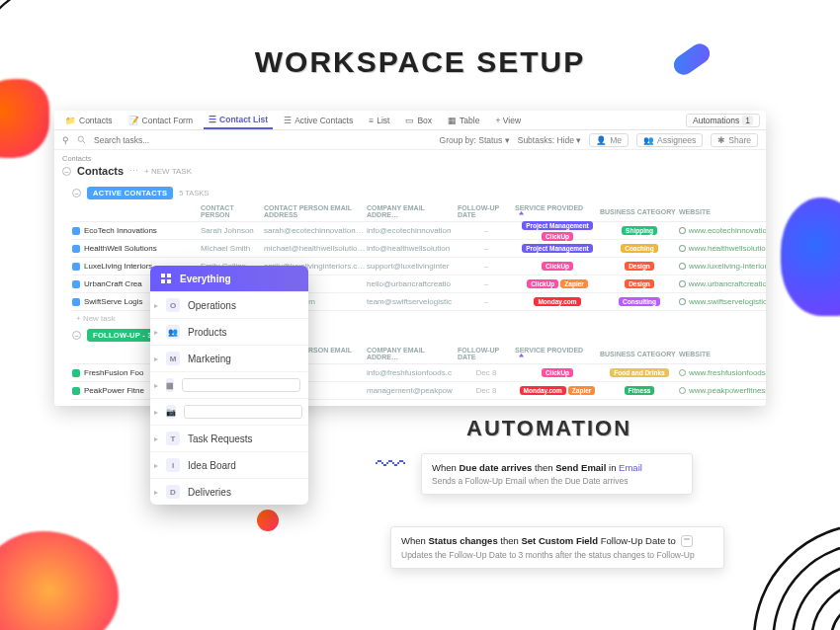  I want to click on switcher-item: ▸ T Task Requests, so click(229, 438).